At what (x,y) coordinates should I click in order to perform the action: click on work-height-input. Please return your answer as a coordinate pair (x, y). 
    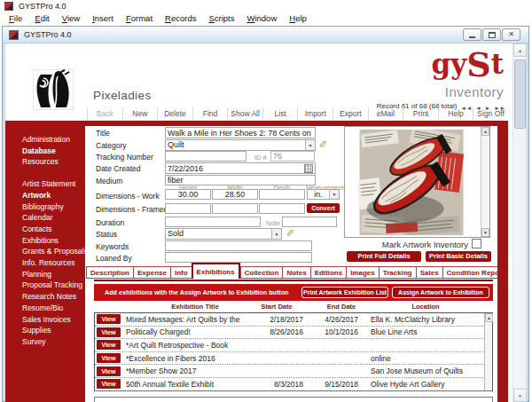
    Looking at the image, I should click on (188, 194).